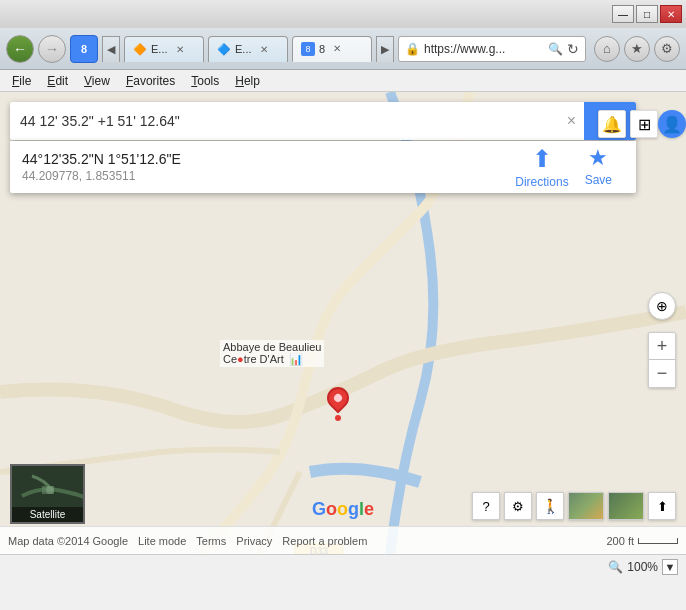  I want to click on save-action: ★ Save, so click(598, 167).